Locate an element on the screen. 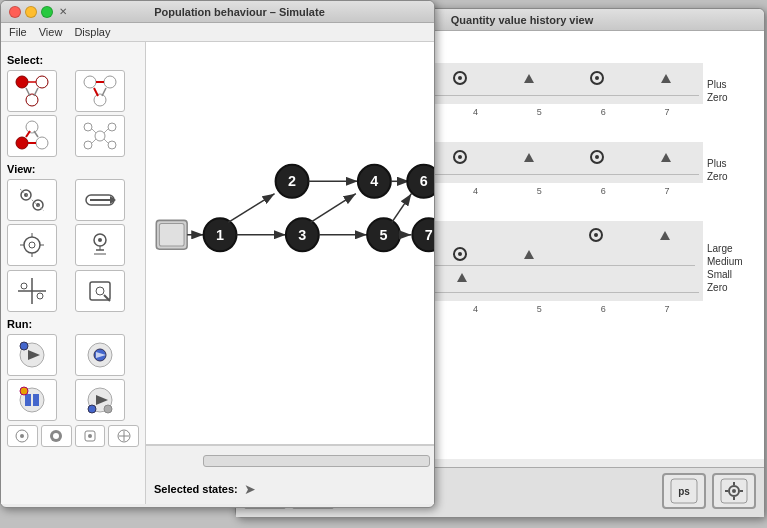  view-label: View: is located at coordinates (73, 169).